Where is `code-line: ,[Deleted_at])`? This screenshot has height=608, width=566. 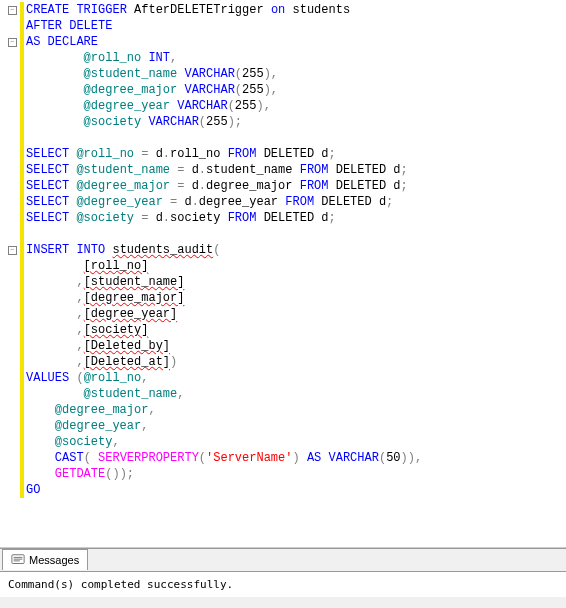
code-line: ,[Deleted_at]) is located at coordinates (285, 362).